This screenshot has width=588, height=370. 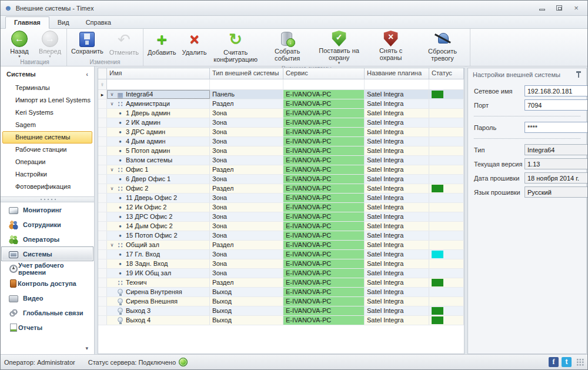 I want to click on column-header-3: Название плагина, so click(x=397, y=74).